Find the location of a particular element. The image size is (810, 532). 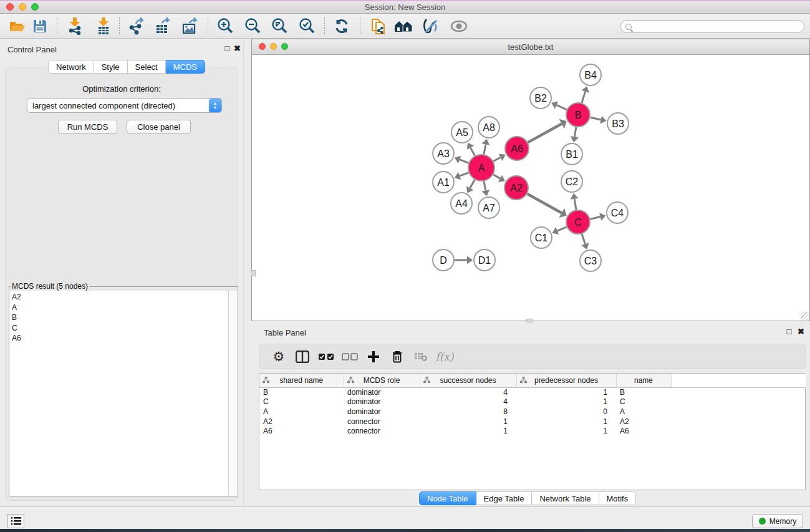

table-row: A6connector11A6 is located at coordinates (533, 431).